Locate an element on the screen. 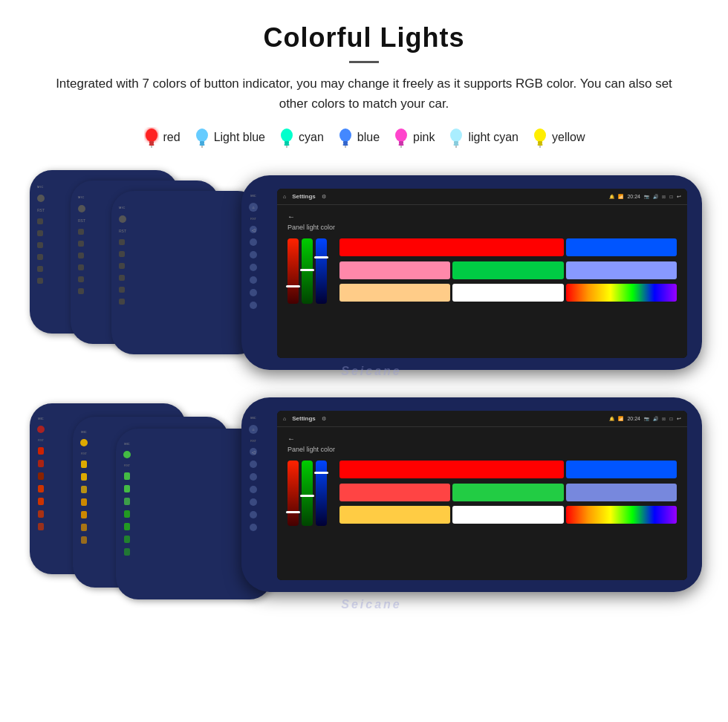 This screenshot has width=728, height=722. color-item-lightblue: Light blue is located at coordinates (230, 137).